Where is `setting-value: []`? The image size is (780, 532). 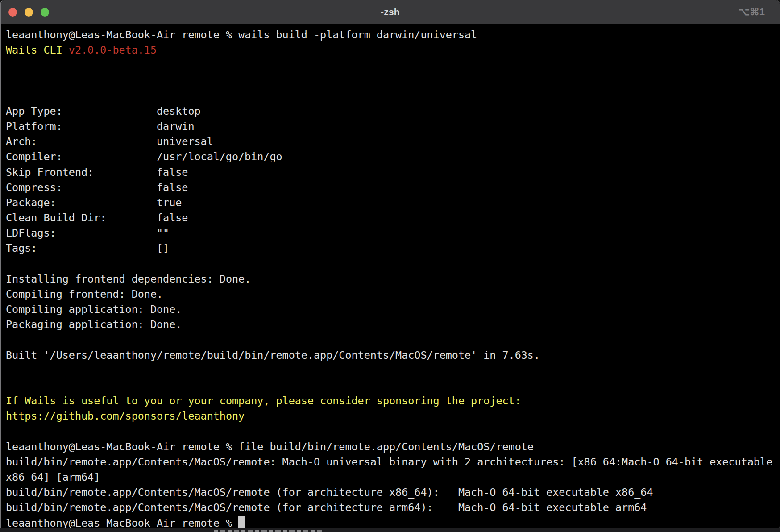
setting-value: [] is located at coordinates (163, 248).